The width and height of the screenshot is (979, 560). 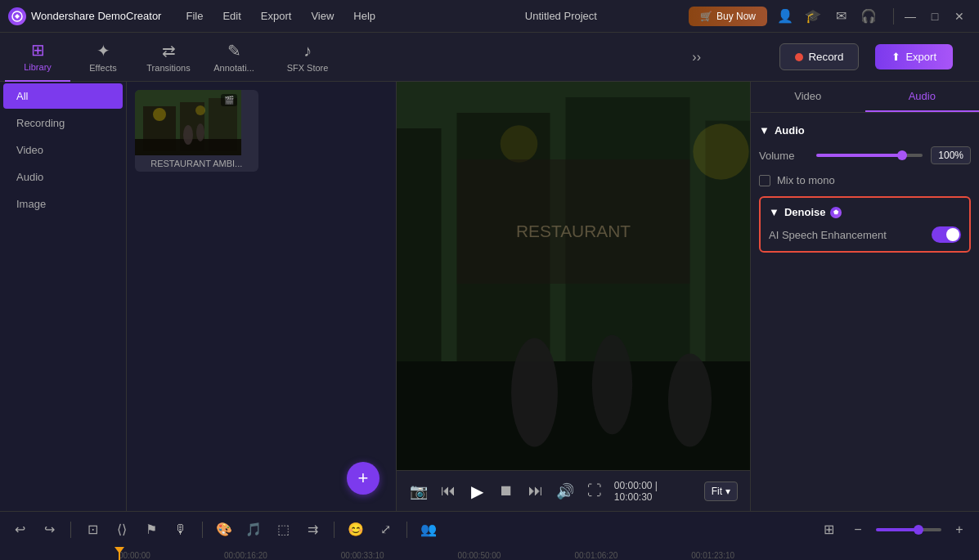 What do you see at coordinates (820, 57) in the screenshot?
I see `record-button: Record` at bounding box center [820, 57].